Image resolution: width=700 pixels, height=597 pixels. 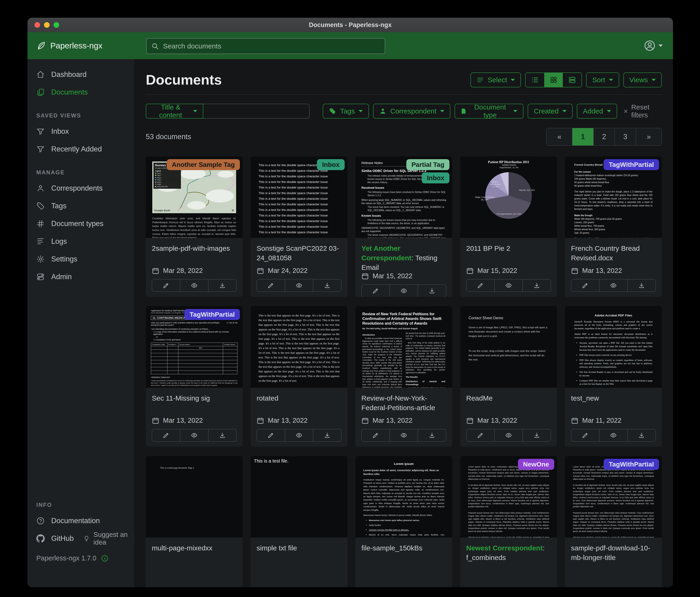 What do you see at coordinates (51, 539) in the screenshot?
I see `sidebar-item-github: GitHub` at bounding box center [51, 539].